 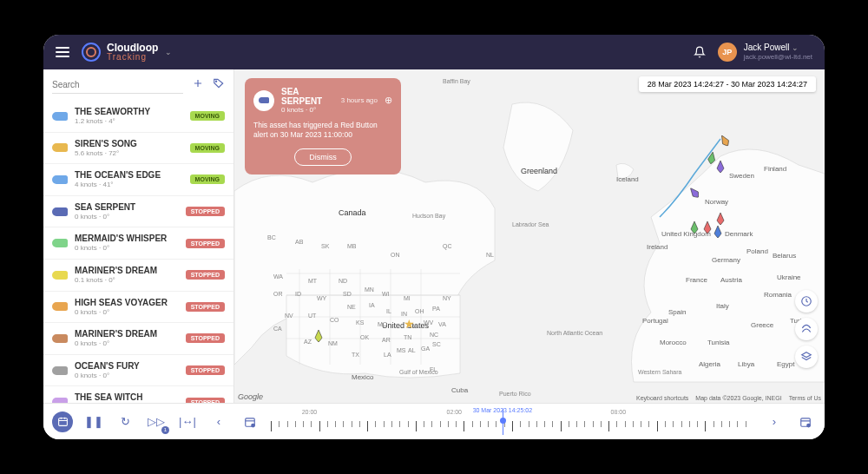 I want to click on star-marker: ★, so click(x=408, y=321).